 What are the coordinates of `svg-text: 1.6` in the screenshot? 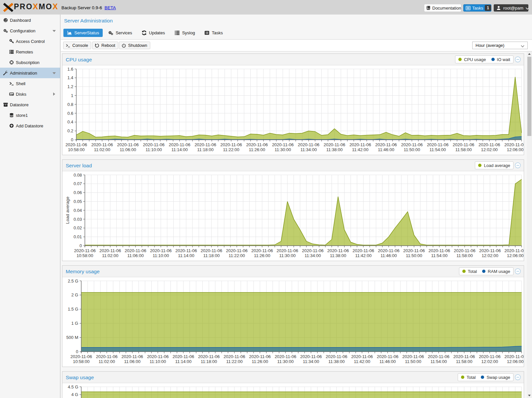 It's located at (70, 69).